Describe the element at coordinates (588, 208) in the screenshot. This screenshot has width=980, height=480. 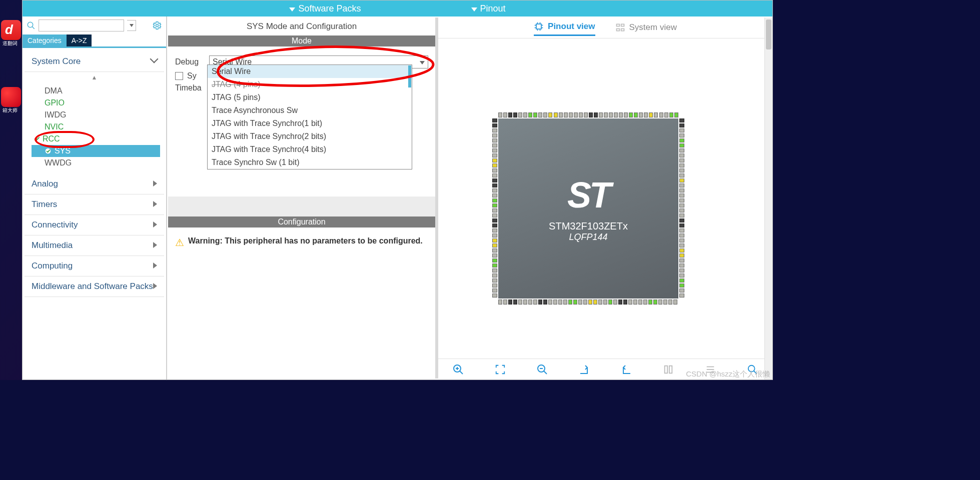
I see `chip-package: ST STM32F103ZETx LQFP144` at that location.